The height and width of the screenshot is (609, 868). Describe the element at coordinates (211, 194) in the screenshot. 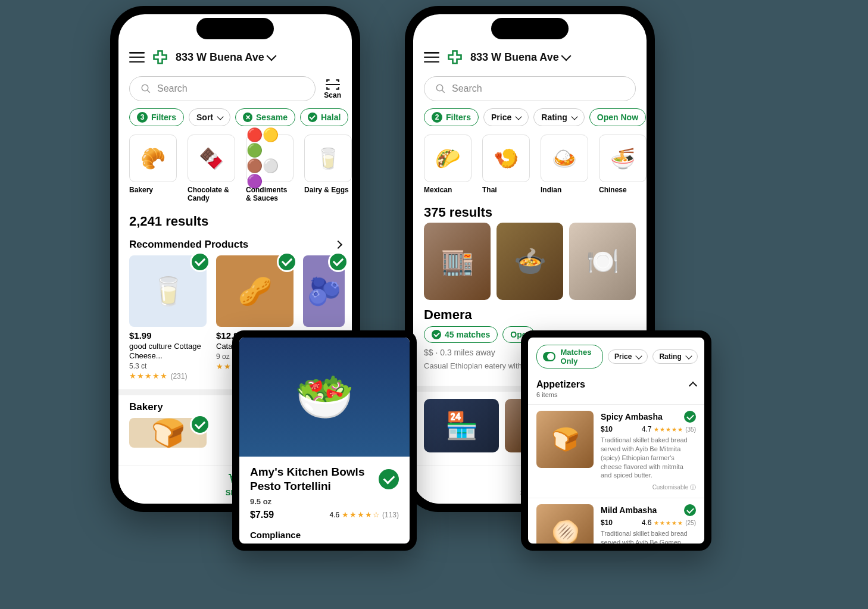

I see `category-label: Chocolate & Candy` at that location.